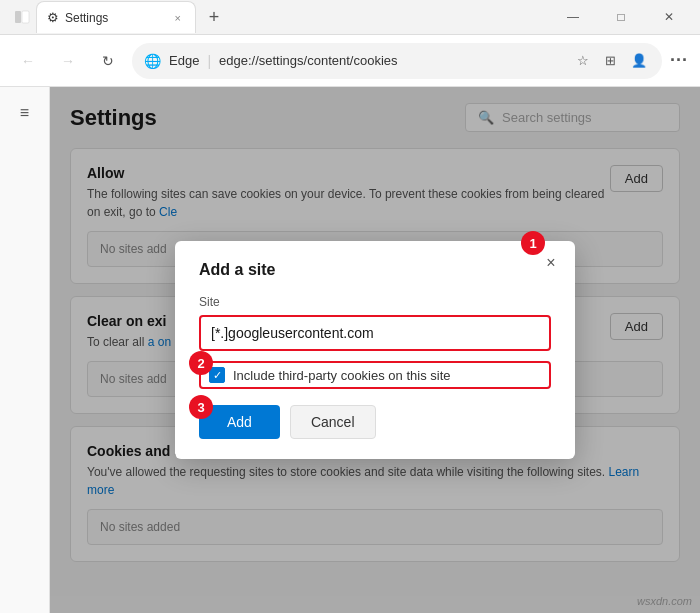 This screenshot has height=613, width=700. What do you see at coordinates (178, 18) in the screenshot?
I see `tab-close-button: ×` at bounding box center [178, 18].